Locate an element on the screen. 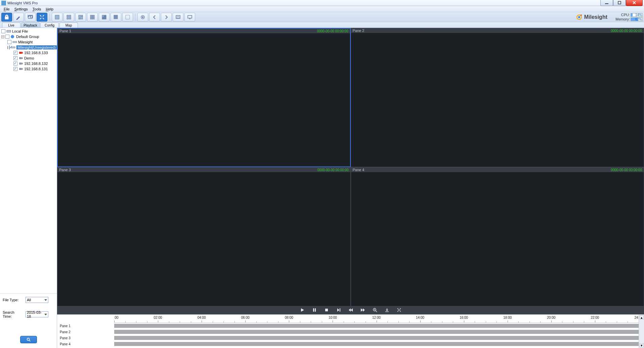  layout-custom-button is located at coordinates (128, 17).